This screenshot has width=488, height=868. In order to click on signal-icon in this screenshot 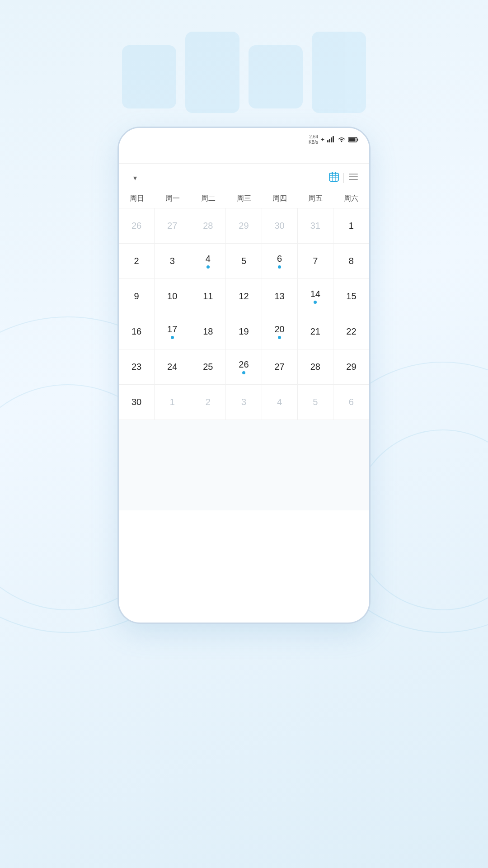, I will do `click(331, 140)`.